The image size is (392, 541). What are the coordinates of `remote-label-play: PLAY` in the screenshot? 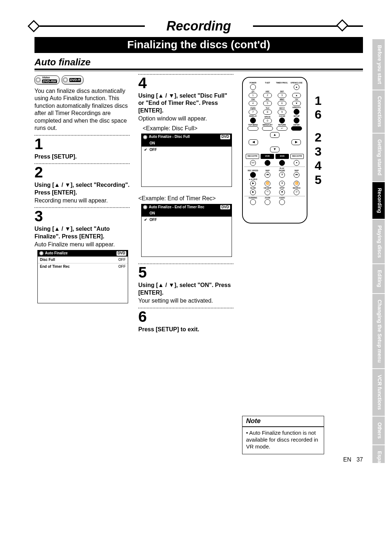 It's located at (282, 168).